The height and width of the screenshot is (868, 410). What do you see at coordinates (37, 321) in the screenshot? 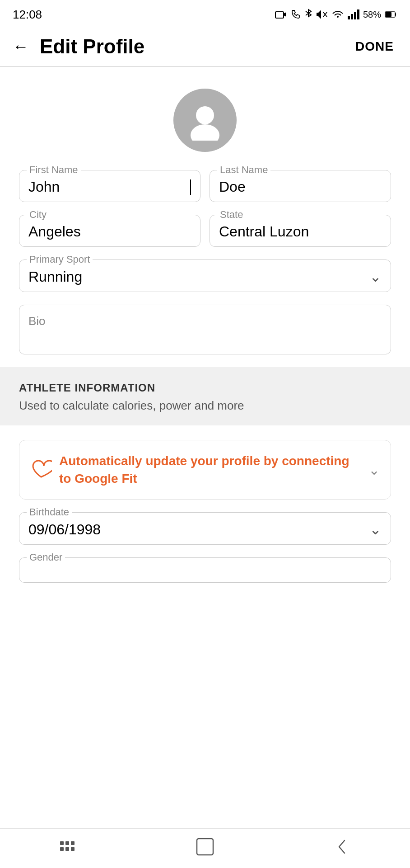
I see `bio-label: Bio` at bounding box center [37, 321].